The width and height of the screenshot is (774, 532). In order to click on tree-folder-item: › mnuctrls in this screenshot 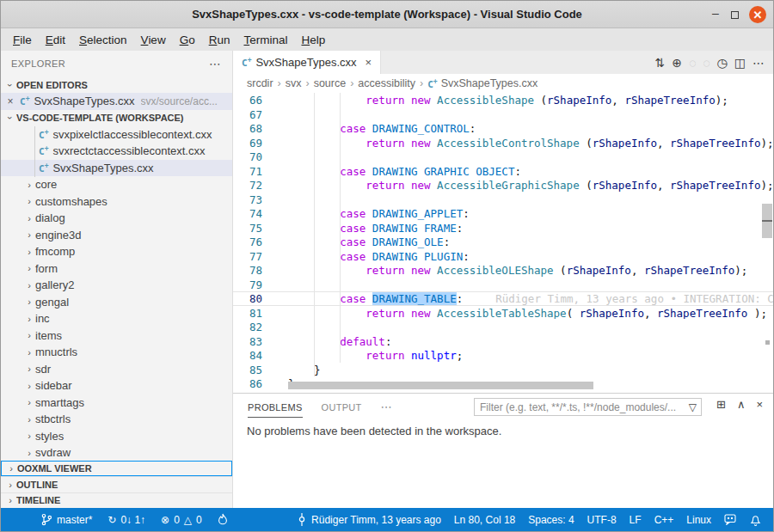, I will do `click(117, 352)`.